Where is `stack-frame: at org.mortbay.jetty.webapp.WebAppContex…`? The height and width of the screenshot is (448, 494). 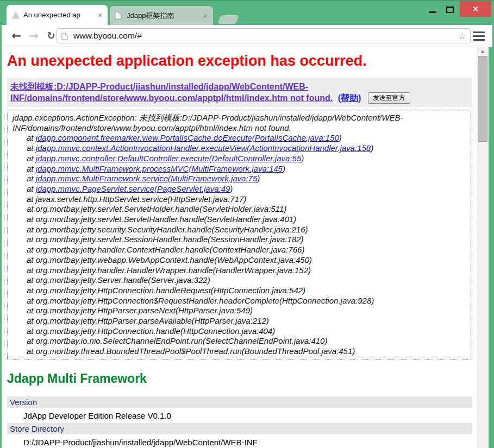
stack-frame: at org.mortbay.jetty.webapp.WebAppContex… is located at coordinates (240, 261).